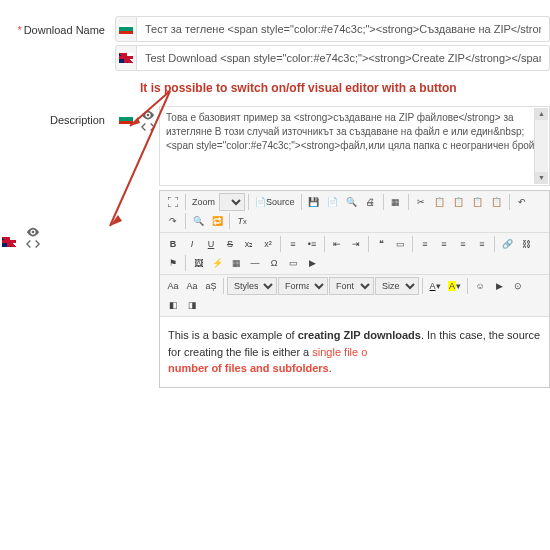 This screenshot has width=550, height=550. I want to click on description-bg-textarea: Това е базовият пример за <strong>създав…, so click(354, 146).